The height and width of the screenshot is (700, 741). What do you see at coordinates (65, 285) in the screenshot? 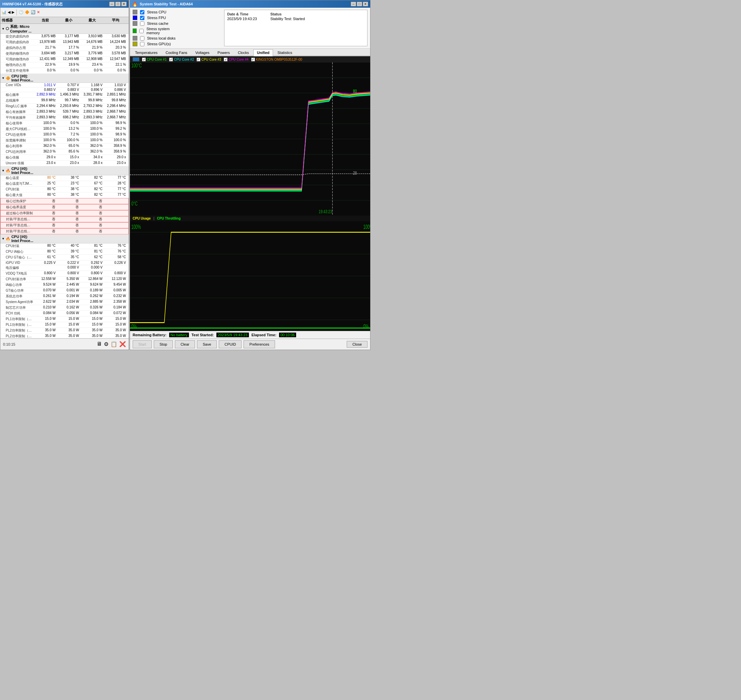
I see `table-row: IA核心功率 9.524 W 2.445 W 9.624 W 9.454 W` at bounding box center [65, 285].